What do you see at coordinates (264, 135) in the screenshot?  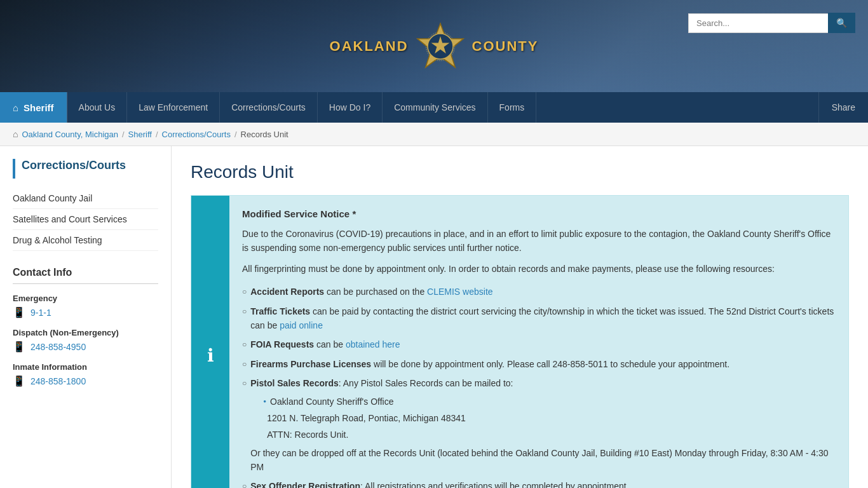 I see `breadcrumb-current: Records Unit` at bounding box center [264, 135].